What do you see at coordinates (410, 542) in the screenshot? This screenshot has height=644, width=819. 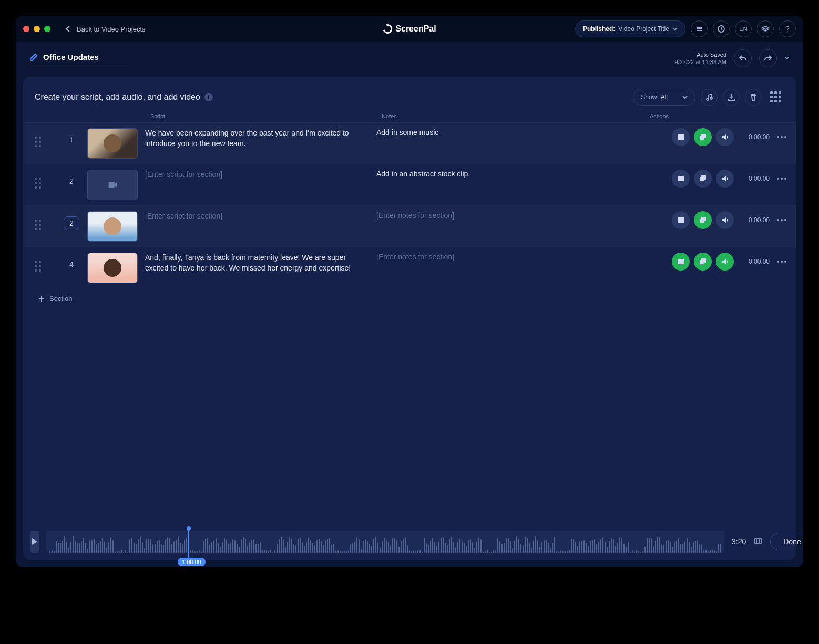 I see `timeline: 1:08.00 3:20 Done` at bounding box center [410, 542].